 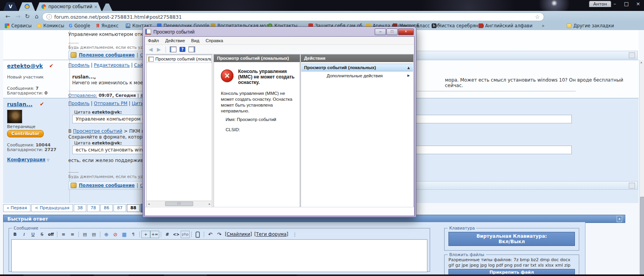 What do you see at coordinates (357, 68) in the screenshot?
I see `action-selected-row: Просмотр событий (локальных) ▲` at bounding box center [357, 68].